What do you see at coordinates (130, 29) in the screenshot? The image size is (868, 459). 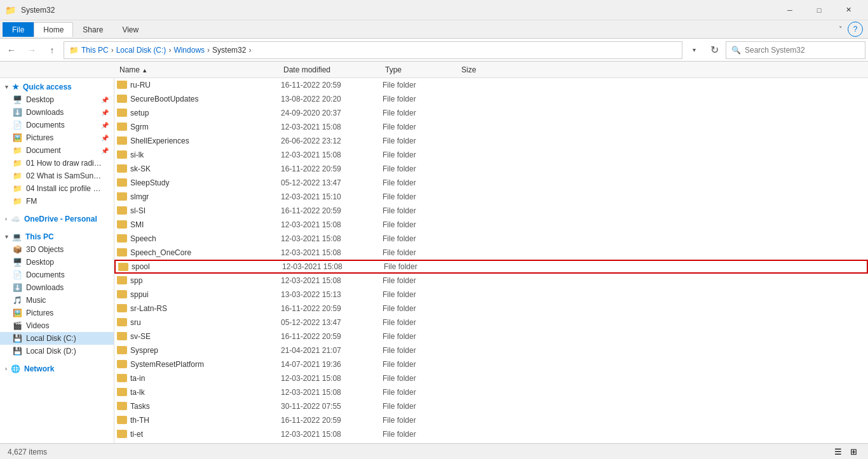 I see `tab-view: View` at bounding box center [130, 29].